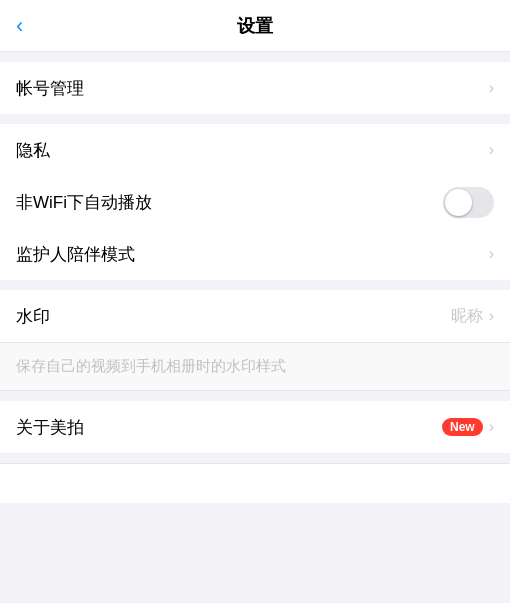 The width and height of the screenshot is (510, 603). What do you see at coordinates (50, 88) in the screenshot?
I see `account-management-label: 帐号管理` at bounding box center [50, 88].